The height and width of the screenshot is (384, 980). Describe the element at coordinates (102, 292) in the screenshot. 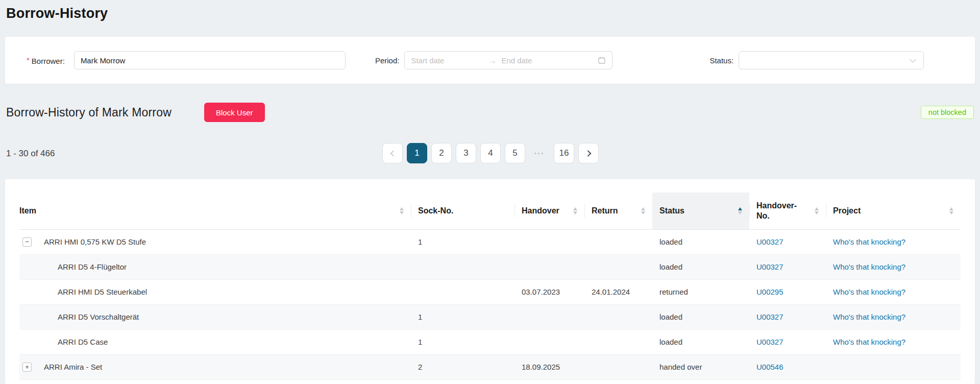

I see `item-name: ARRI HMI D5 Steuerkabel` at that location.